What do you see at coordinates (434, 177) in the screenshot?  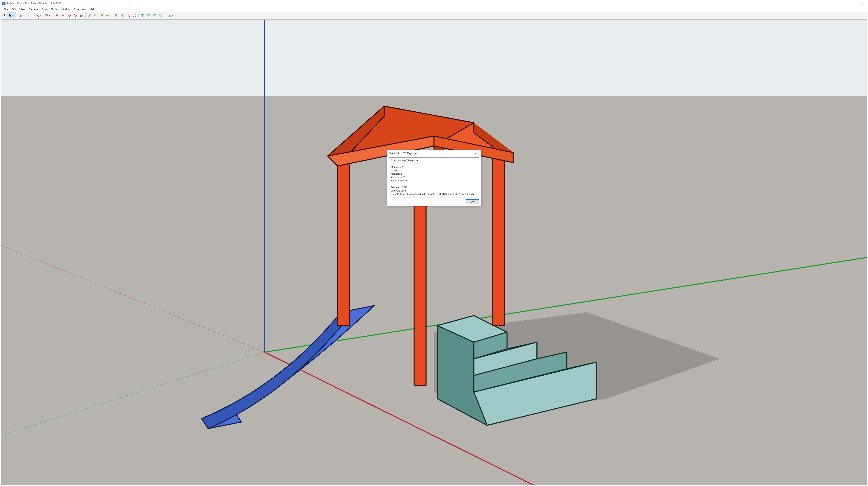 I see `export-accessors: Accessors: 7` at bounding box center [434, 177].